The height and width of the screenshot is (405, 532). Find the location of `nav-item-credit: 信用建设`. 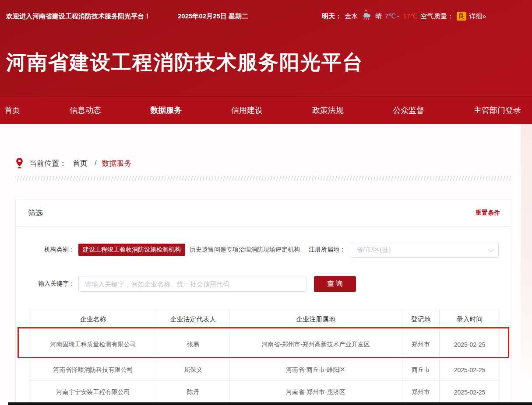

nav-item-credit: 信用建设 is located at coordinates (247, 110).